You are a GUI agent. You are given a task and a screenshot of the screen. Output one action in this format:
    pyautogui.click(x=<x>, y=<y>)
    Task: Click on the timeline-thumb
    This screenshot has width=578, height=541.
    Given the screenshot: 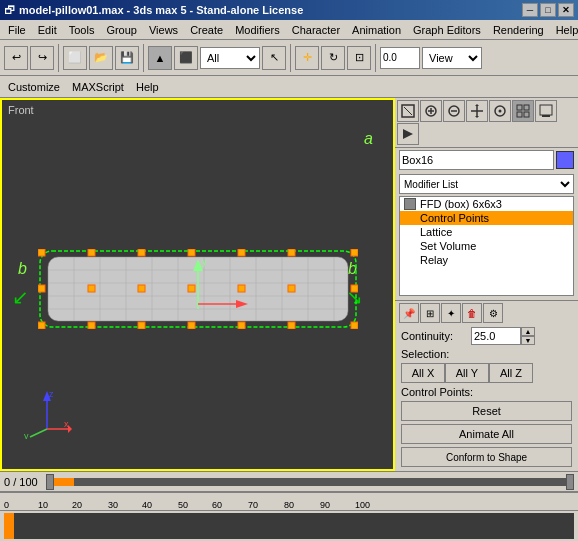 What is the action you would take?
    pyautogui.click(x=9, y=526)
    